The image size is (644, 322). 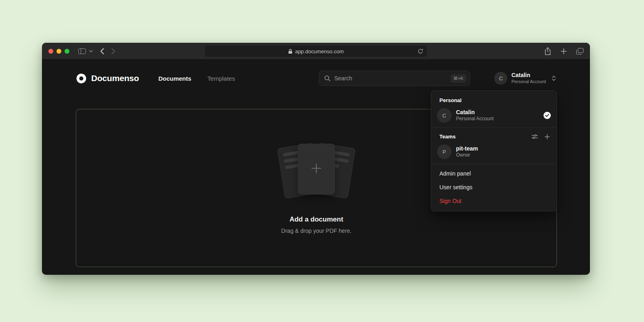 What do you see at coordinates (541, 137) in the screenshot?
I see `teams-actions` at bounding box center [541, 137].